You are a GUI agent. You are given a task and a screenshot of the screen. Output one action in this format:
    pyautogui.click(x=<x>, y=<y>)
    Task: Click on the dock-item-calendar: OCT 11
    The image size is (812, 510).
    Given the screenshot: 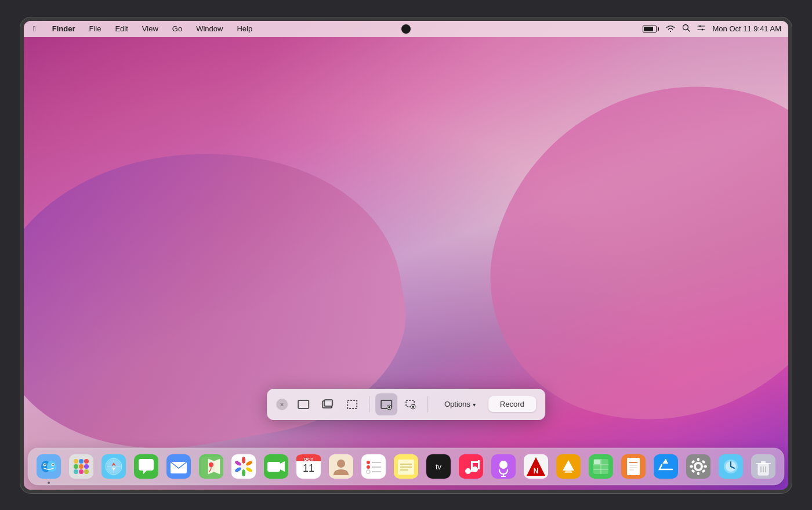 What is the action you would take?
    pyautogui.click(x=309, y=466)
    